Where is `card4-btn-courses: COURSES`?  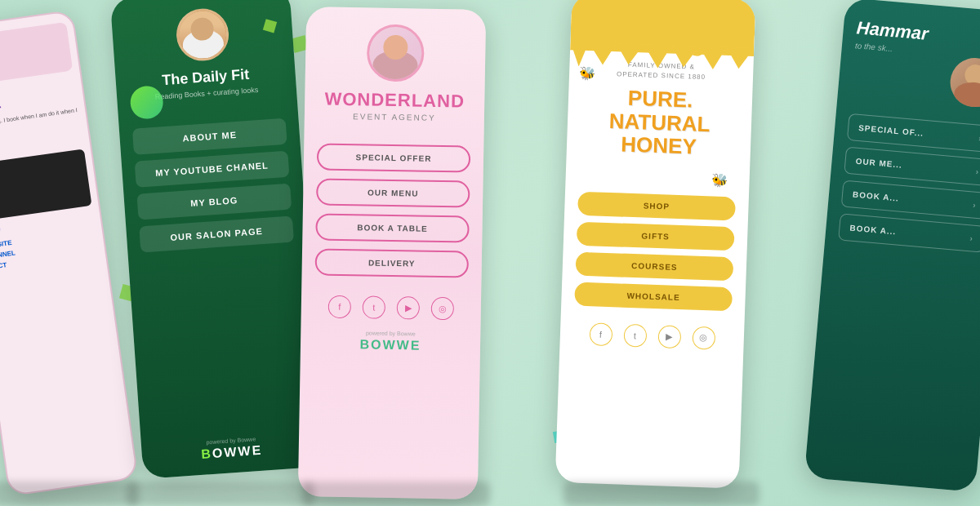
card4-btn-courses: COURSES is located at coordinates (654, 266).